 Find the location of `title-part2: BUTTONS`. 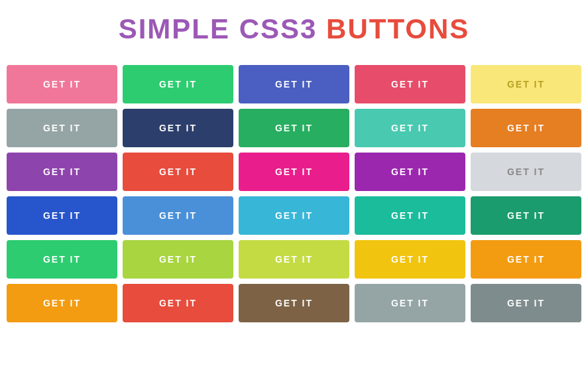

title-part2: BUTTONS is located at coordinates (398, 29).